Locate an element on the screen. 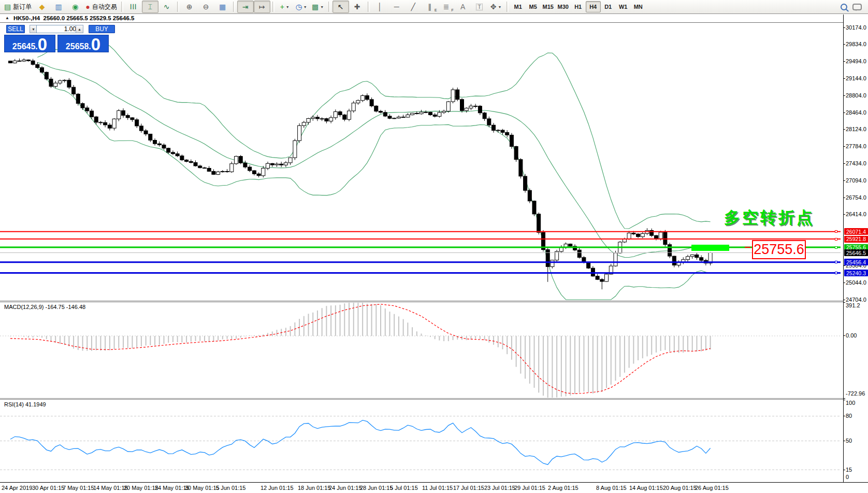  crosshair-button: ✚ is located at coordinates (357, 7).